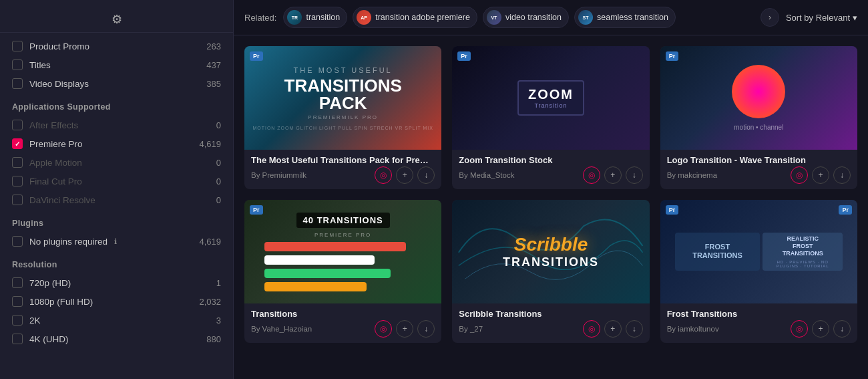  Describe the element at coordinates (415, 17) in the screenshot. I see `related-tag: AP transition adobe premiere` at that location.